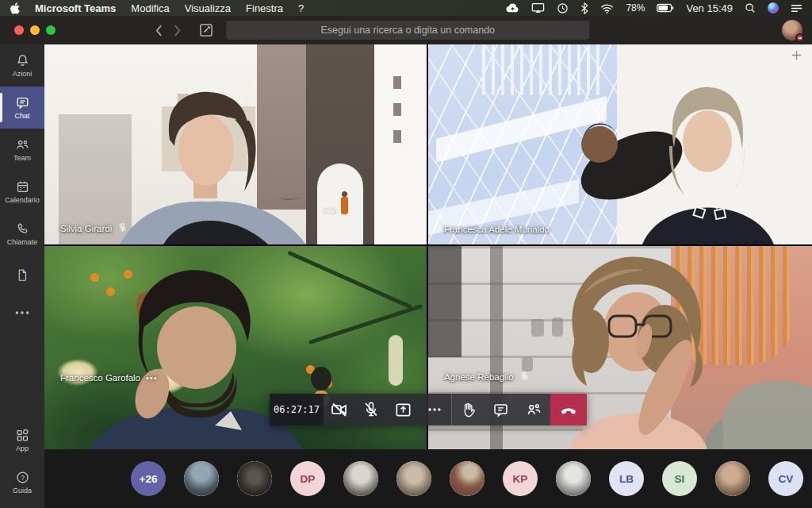 The height and width of the screenshot is (508, 812). I want to click on roster-avatar-initials: DP, so click(308, 479).